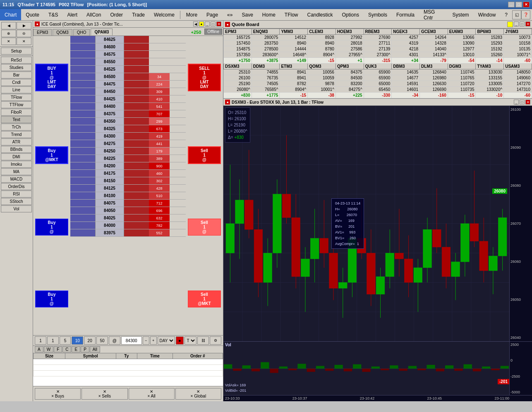  I want to click on sidebar-ttflow: TTFlow, so click(17, 105).